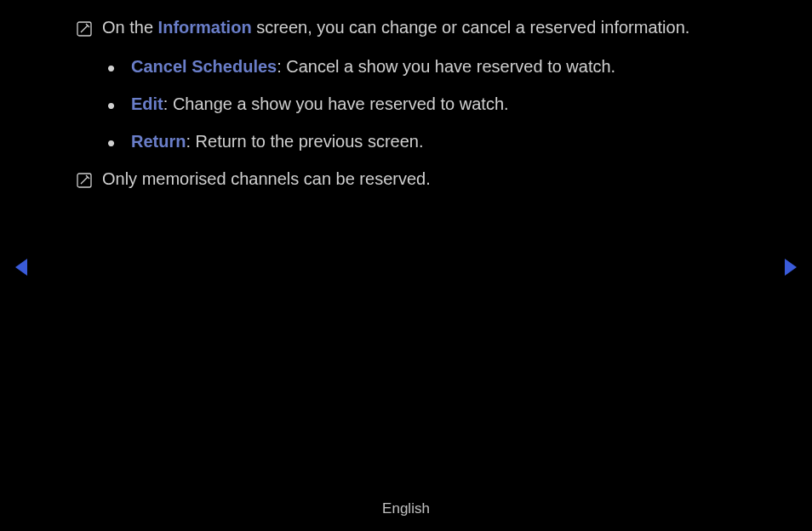 The width and height of the screenshot is (812, 531). I want to click on arrow-right-icon, so click(790, 267).